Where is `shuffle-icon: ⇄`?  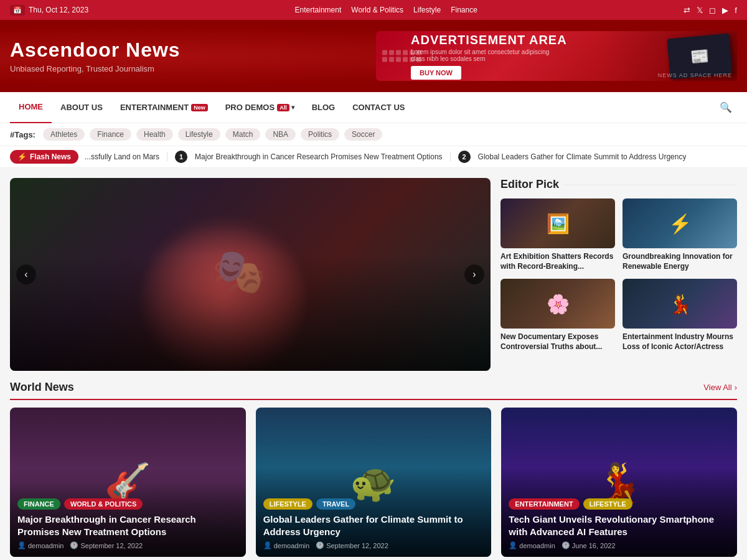
shuffle-icon: ⇄ is located at coordinates (687, 10).